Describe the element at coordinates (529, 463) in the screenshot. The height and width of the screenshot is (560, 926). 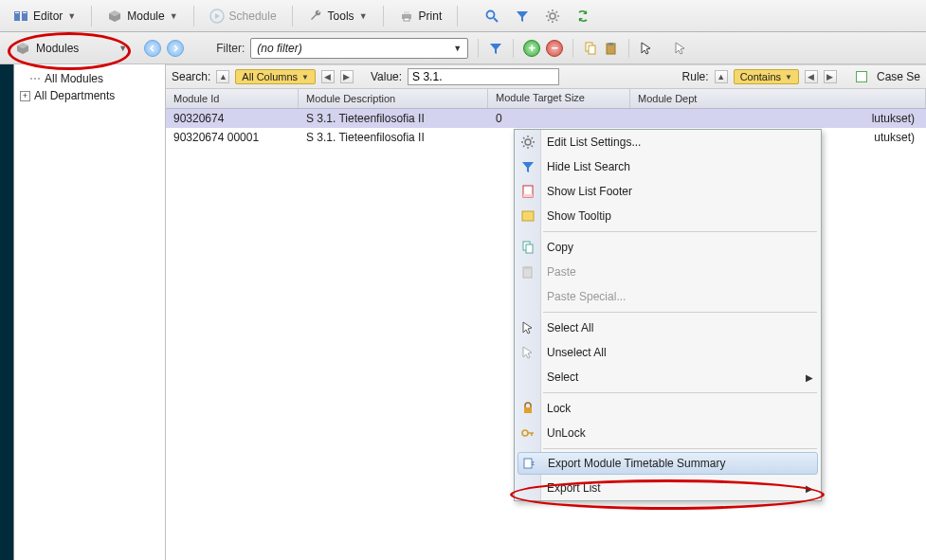
I see `export-icon` at that location.